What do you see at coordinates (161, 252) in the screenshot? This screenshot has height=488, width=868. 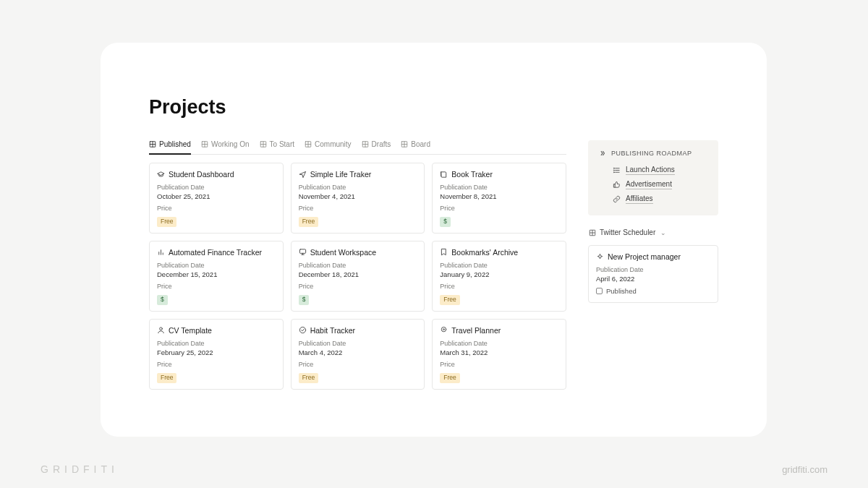 I see `bar-chart-icon` at bounding box center [161, 252].